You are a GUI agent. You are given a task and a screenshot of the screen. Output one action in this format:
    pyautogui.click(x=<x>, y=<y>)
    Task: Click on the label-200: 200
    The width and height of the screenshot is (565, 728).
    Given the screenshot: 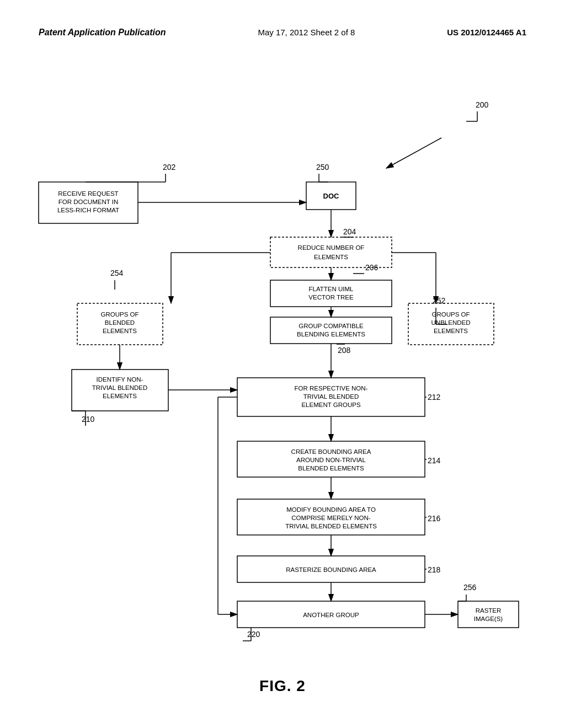 What is the action you would take?
    pyautogui.click(x=482, y=105)
    